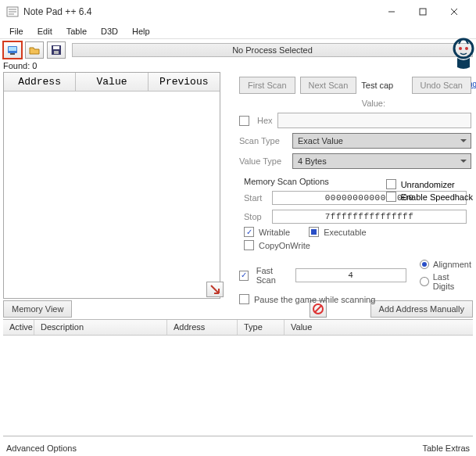  Describe the element at coordinates (77, 31) in the screenshot. I see `menu-table: Table` at that location.